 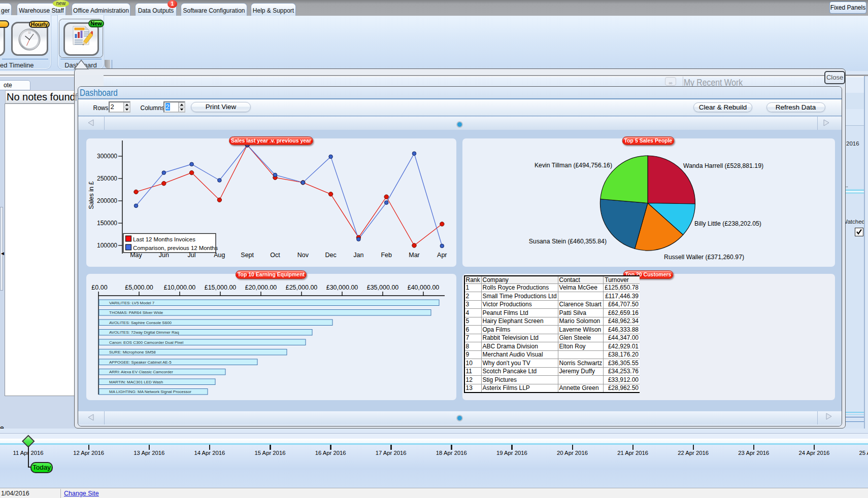 I want to click on svg-text: Feb, so click(x=386, y=255).